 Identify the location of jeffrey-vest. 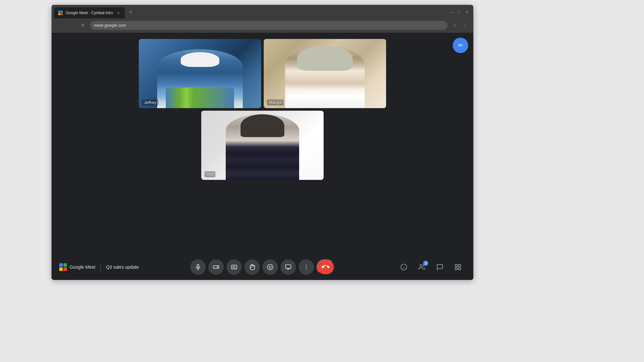
(200, 98).